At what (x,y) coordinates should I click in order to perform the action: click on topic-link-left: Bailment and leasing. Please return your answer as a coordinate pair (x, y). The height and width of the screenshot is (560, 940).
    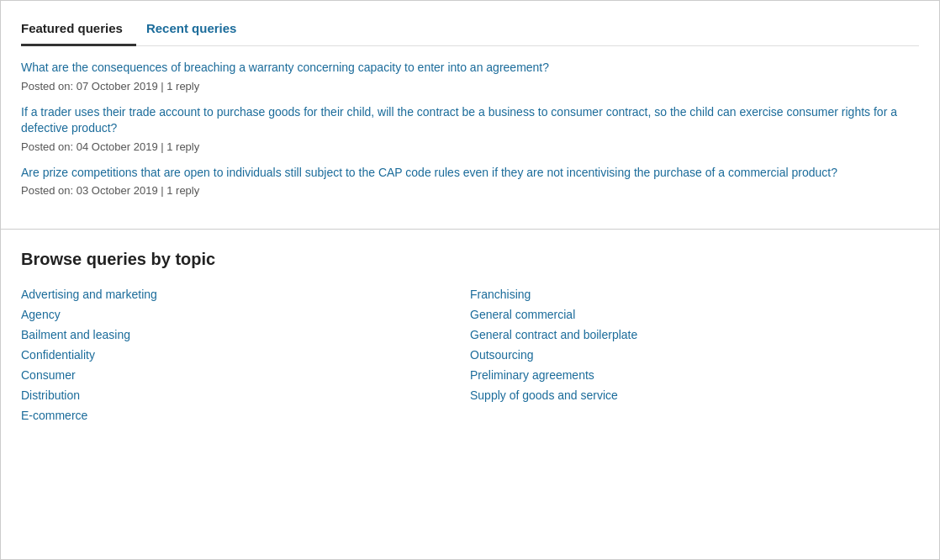
    Looking at the image, I should click on (246, 335).